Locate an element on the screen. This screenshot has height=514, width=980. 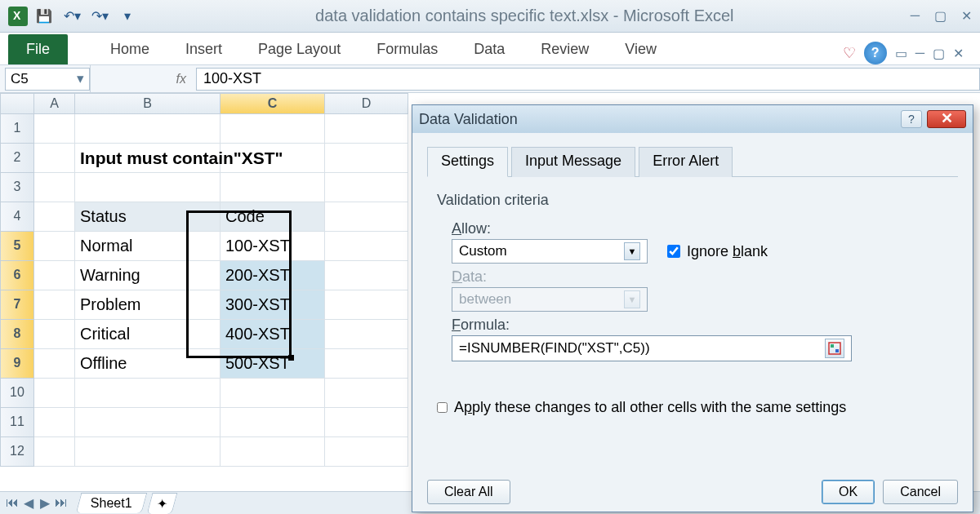
row-header: 5 is located at coordinates (17, 246).